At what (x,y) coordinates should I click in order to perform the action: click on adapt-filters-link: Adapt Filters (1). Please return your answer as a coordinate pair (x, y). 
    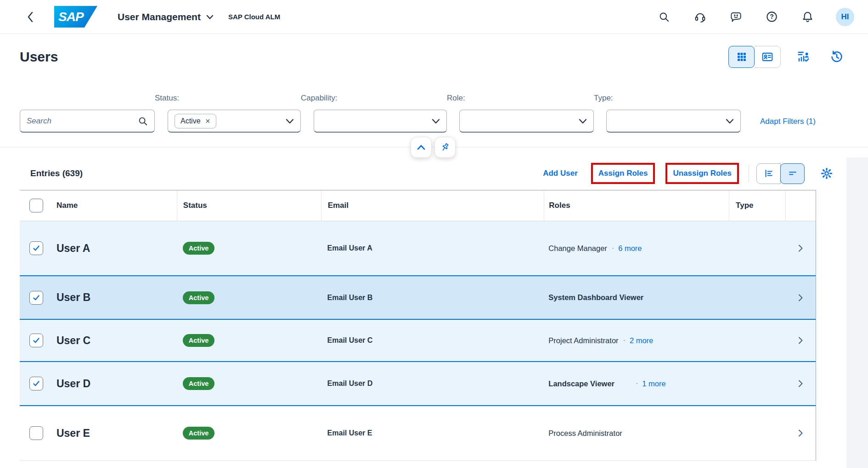
    Looking at the image, I should click on (788, 122).